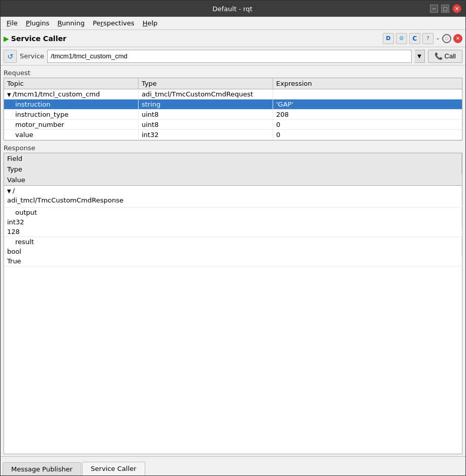  Describe the element at coordinates (233, 94) in the screenshot. I see `table-row: ▼/tmcm1/tmcl_custom_cmd adi_tmcl/TmcCust…` at that location.